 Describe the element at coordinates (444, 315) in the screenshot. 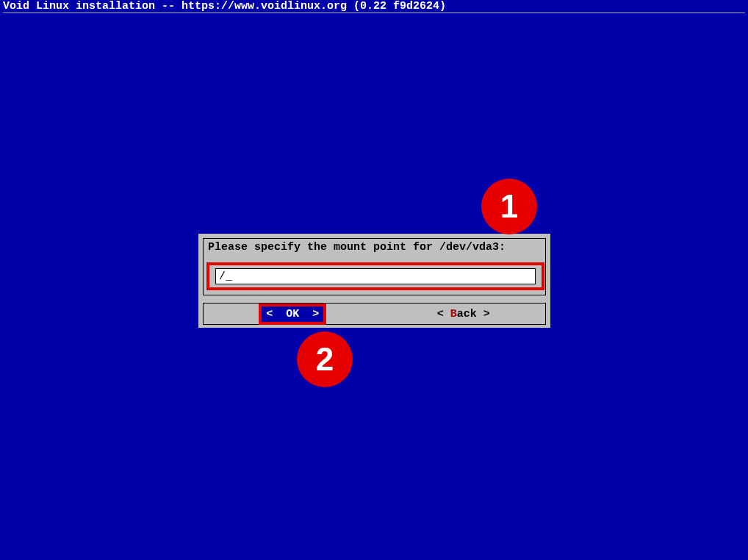

I see `back-button-pre: <` at that location.